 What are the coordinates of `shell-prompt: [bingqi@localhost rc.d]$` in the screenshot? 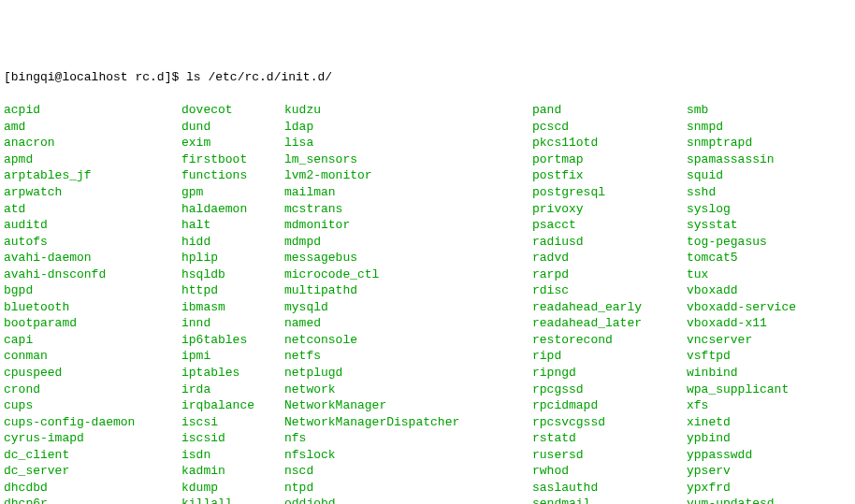 It's located at (95, 77).